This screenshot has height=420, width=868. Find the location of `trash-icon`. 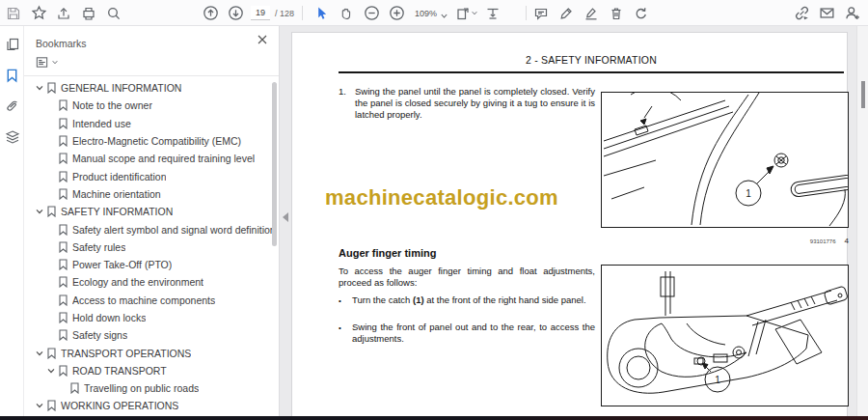

trash-icon is located at coordinates (616, 14).